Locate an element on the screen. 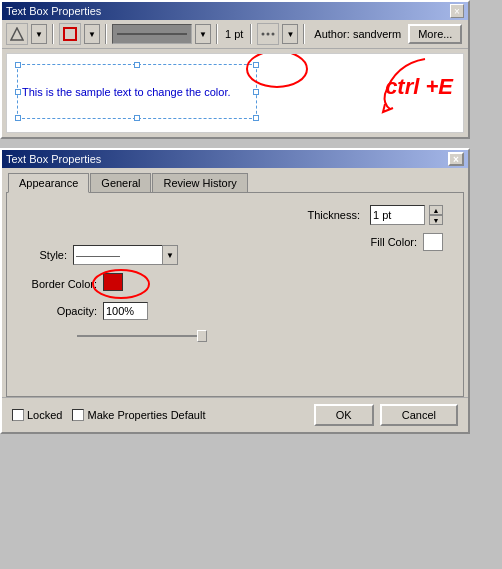  handle-tr is located at coordinates (256, 65).